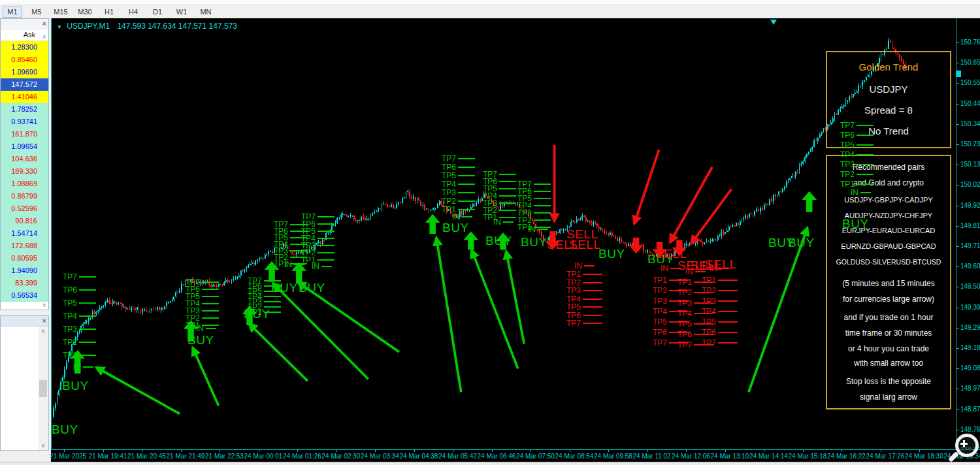 Image resolution: width=980 pixels, height=465 pixels. What do you see at coordinates (59, 27) in the screenshot?
I see `symbol-dropdown-icon: ▼` at bounding box center [59, 27].